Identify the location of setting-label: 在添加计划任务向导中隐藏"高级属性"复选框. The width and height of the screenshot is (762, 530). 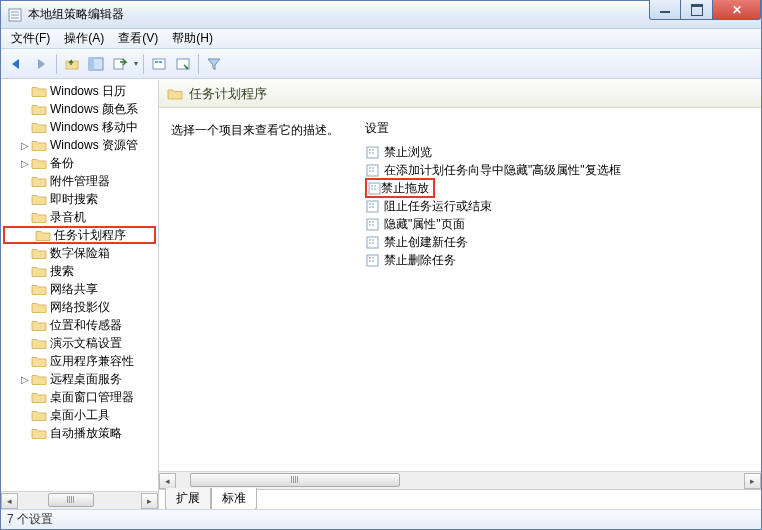
(502, 170).